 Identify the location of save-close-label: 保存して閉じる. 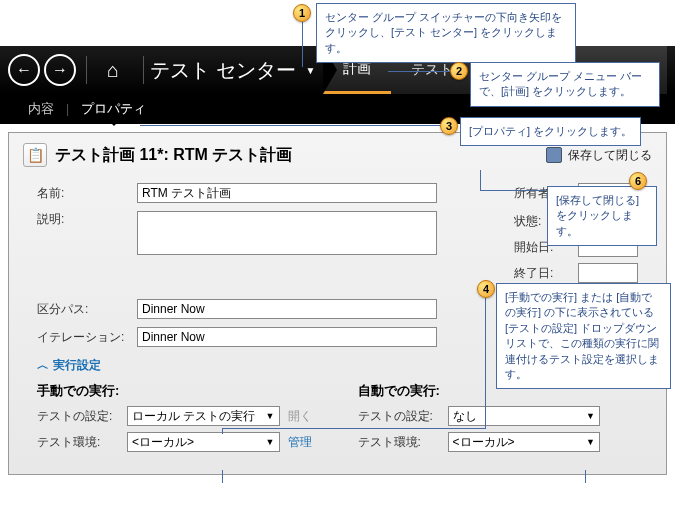
(610, 156).